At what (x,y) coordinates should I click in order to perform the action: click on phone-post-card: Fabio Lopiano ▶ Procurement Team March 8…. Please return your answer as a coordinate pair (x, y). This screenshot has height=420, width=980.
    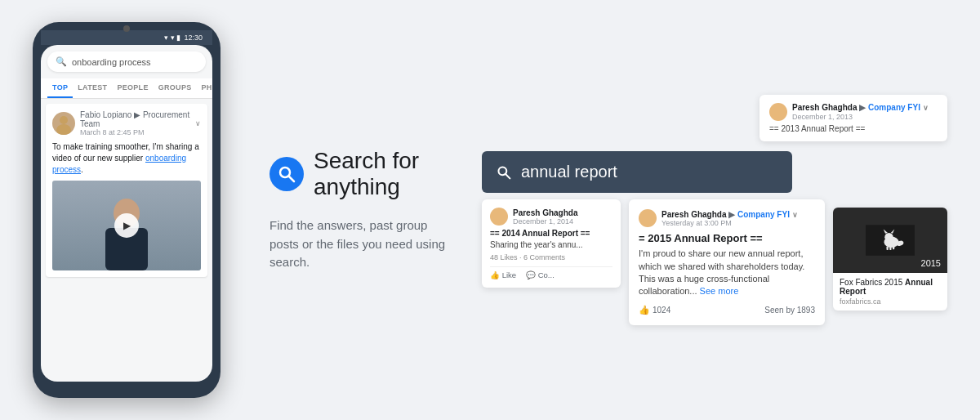
    Looking at the image, I should click on (127, 190).